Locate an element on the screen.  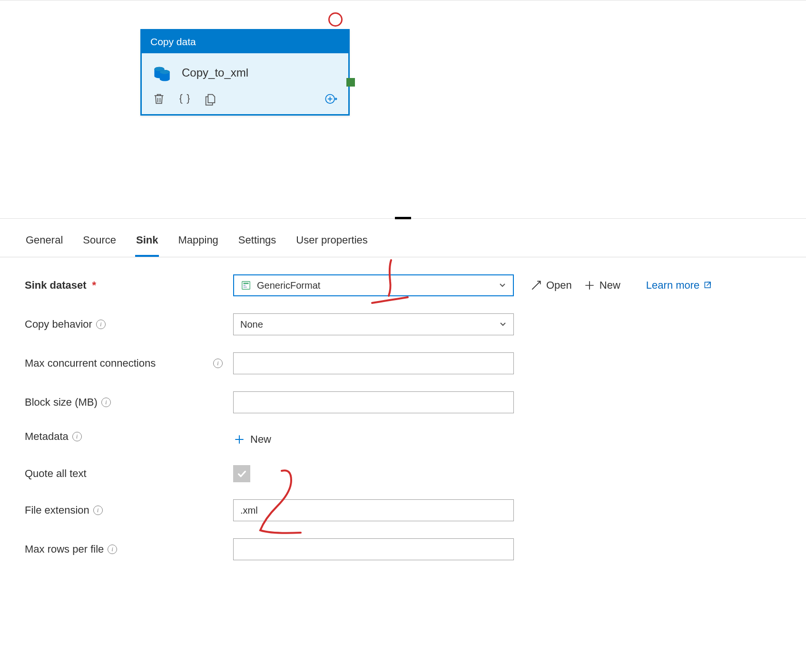
activity-name: Copy_to_xml is located at coordinates (215, 73).